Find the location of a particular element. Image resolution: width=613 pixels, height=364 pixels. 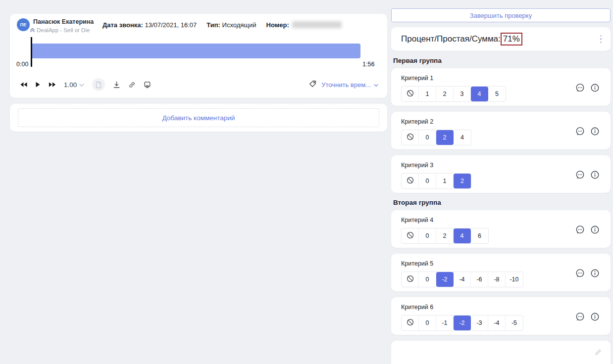

criterion-card: Критерий 4 0246 is located at coordinates (501, 229).